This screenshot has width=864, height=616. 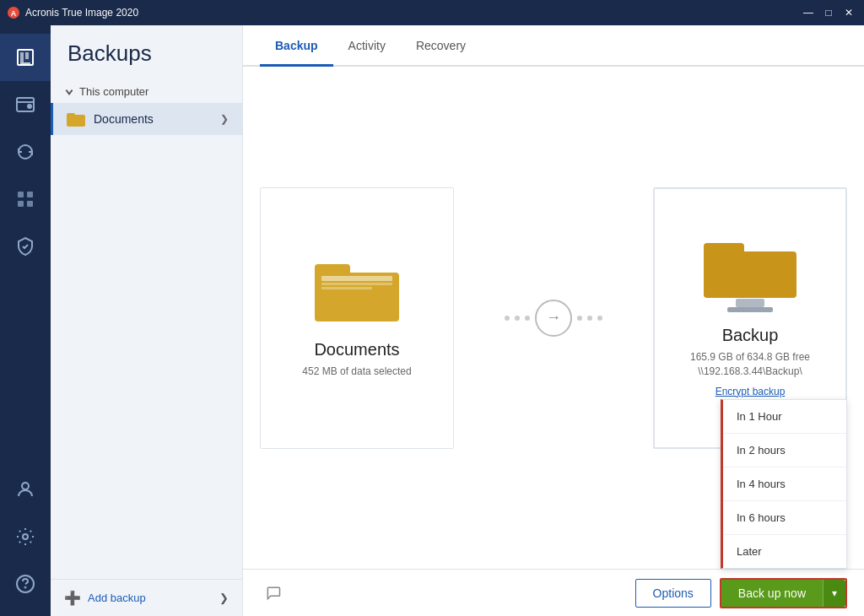 What do you see at coordinates (785, 484) in the screenshot?
I see `dropdown-item-4hours: In 4 hours` at bounding box center [785, 484].